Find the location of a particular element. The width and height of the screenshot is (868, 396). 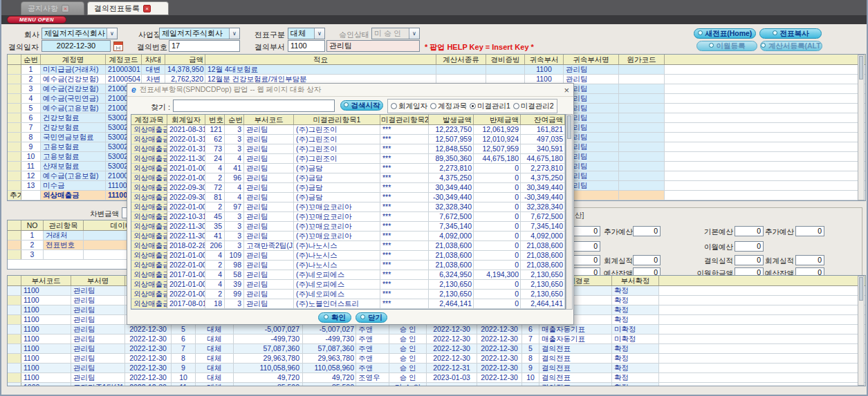

table-row: 외상매출금2021-01-00439관리팀(주)네오피에스***2,130,65… is located at coordinates (349, 285).